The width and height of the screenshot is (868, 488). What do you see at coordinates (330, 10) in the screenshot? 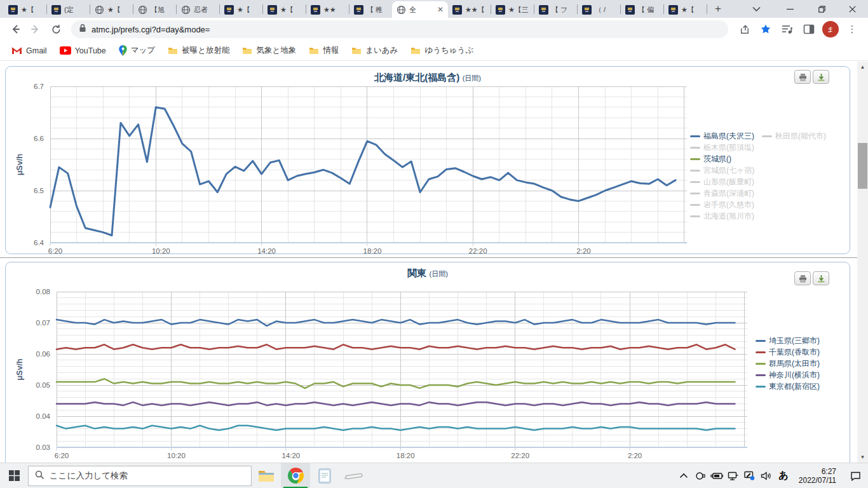
I see `tab-title: ★★` at bounding box center [330, 10].